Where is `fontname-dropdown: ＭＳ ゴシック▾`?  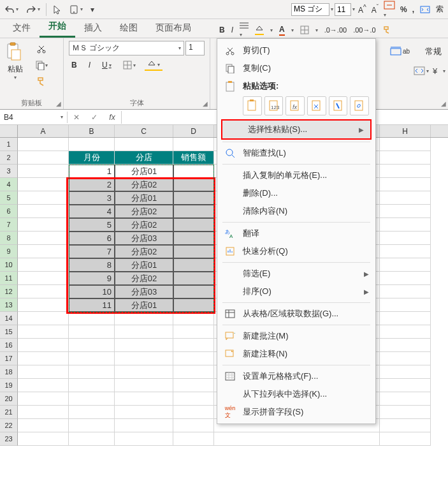 fontname-dropdown: ＭＳ ゴシック▾ is located at coordinates (126, 48).